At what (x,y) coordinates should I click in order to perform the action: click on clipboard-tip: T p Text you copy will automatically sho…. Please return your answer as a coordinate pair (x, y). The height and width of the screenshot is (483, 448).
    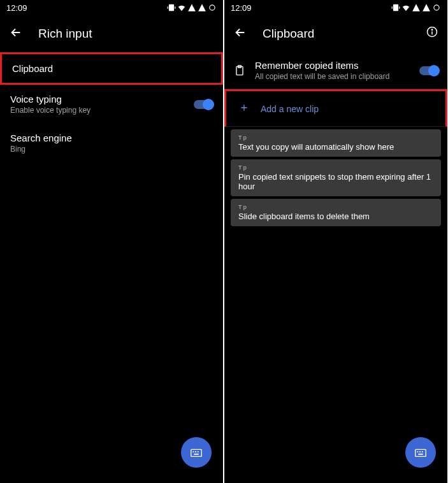
    Looking at the image, I should click on (336, 143).